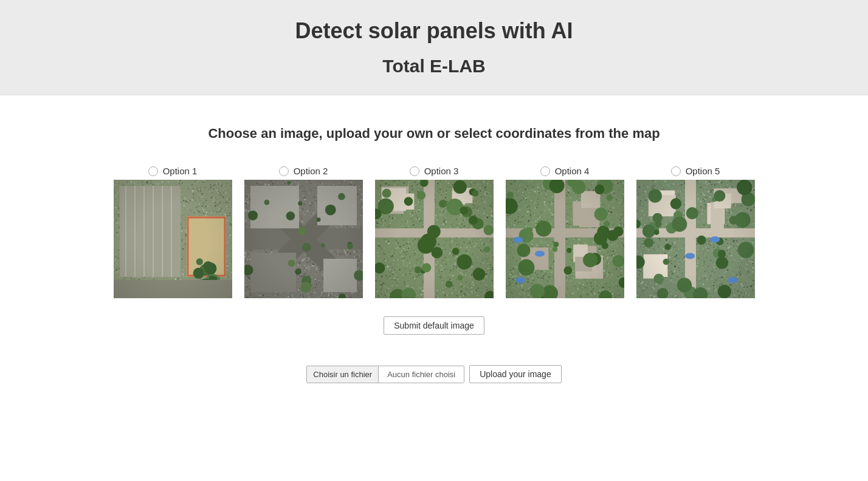  What do you see at coordinates (565, 232) in the screenshot?
I see `option-4-item: Option 4` at bounding box center [565, 232].